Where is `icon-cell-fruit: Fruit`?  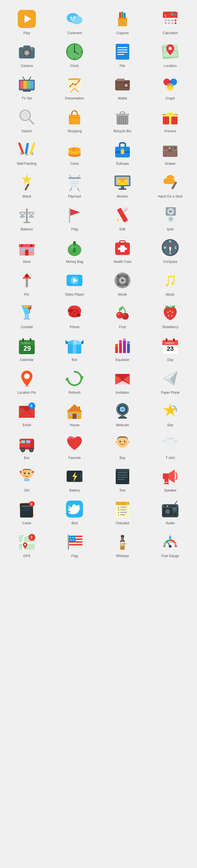
icon-cell-fruit: Fruit is located at coordinates (123, 316).